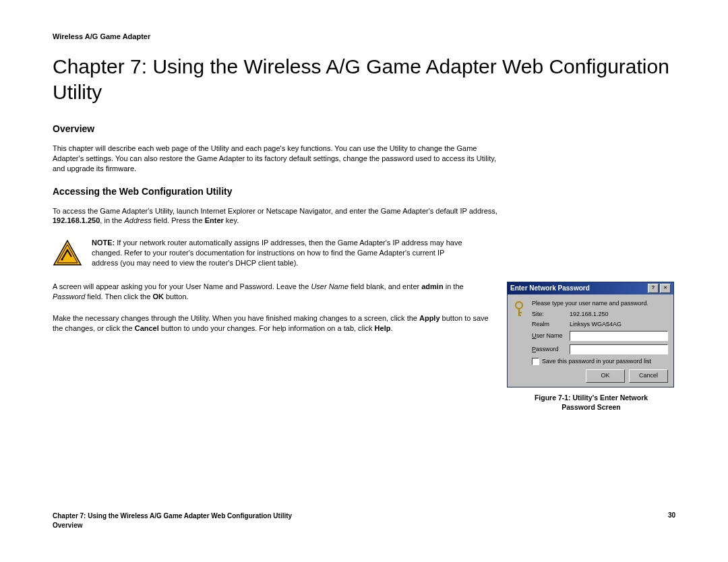 The image size is (728, 562). I want to click on dialog-title-text: Enter Network Password, so click(550, 288).